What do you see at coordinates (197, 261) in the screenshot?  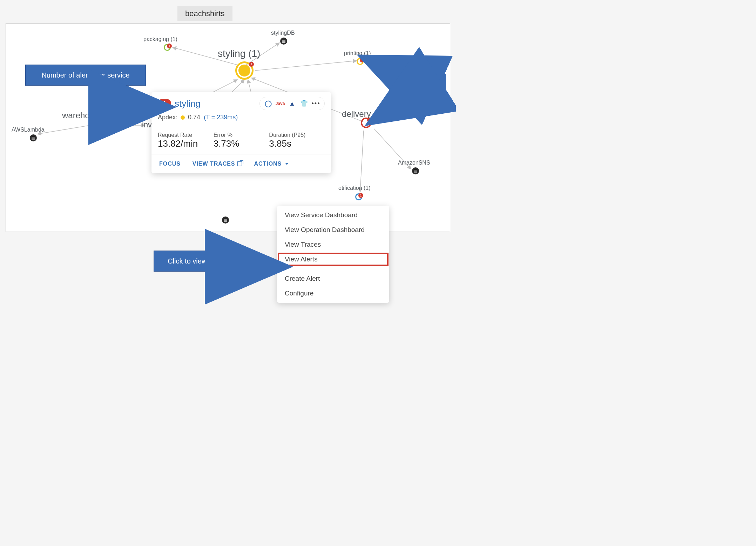 I see `callout-click-view-alerts: Click to view alerts` at bounding box center [197, 261].